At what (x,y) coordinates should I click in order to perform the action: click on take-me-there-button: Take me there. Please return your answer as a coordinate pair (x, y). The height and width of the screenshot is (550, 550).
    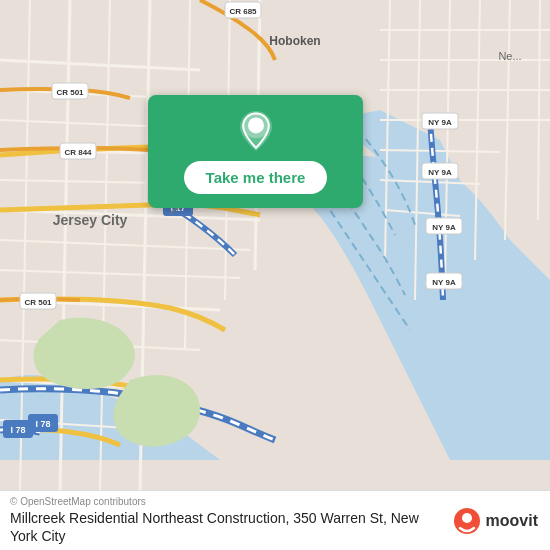
    Looking at the image, I should click on (256, 178).